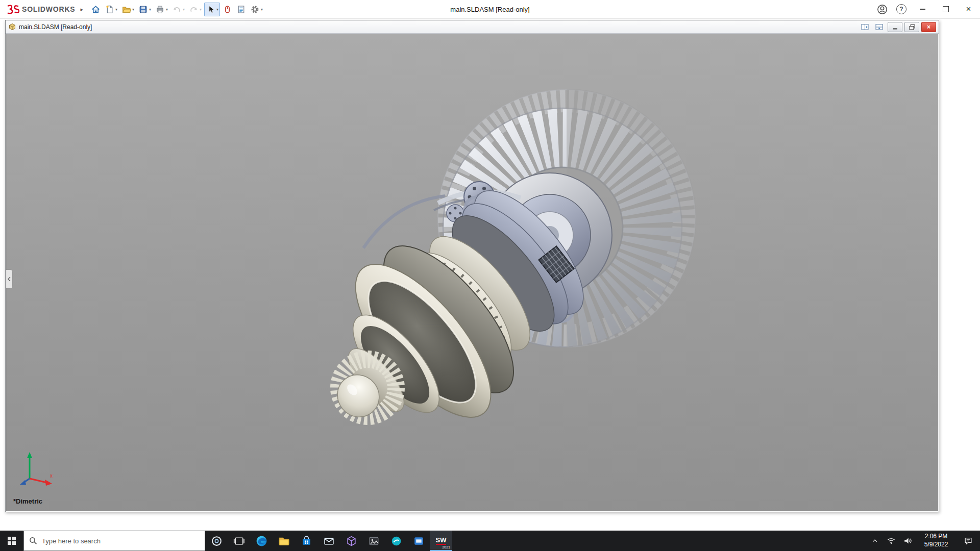 This screenshot has width=980, height=551. Describe the element at coordinates (901, 9) in the screenshot. I see `help-icon: ?` at that location.